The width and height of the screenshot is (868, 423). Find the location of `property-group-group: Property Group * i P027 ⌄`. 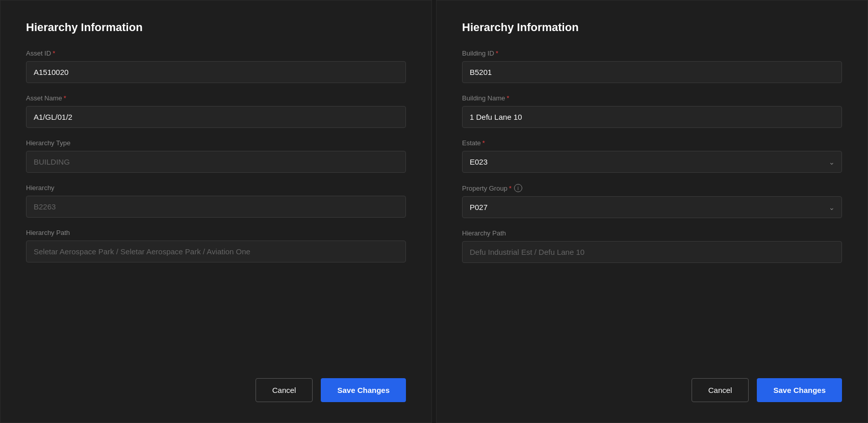

property-group-group: Property Group * i P027 ⌄ is located at coordinates (652, 201).